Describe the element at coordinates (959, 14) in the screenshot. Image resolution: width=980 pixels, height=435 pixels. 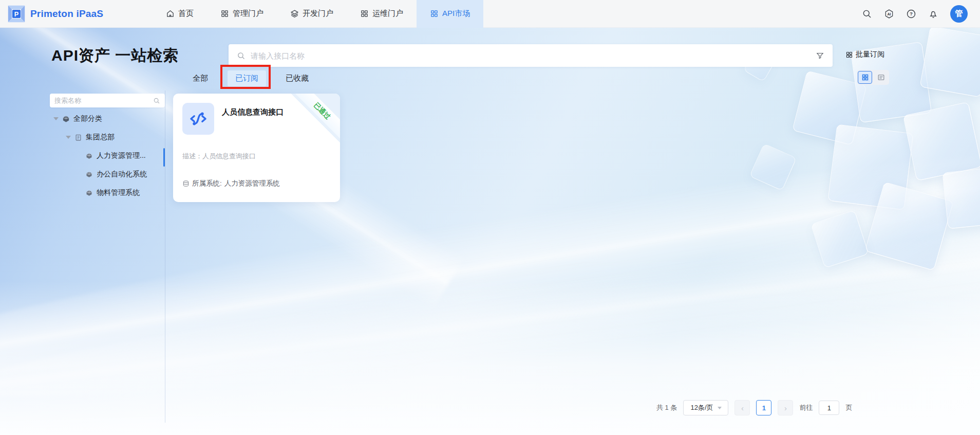
I see `user-avatar: 管` at that location.